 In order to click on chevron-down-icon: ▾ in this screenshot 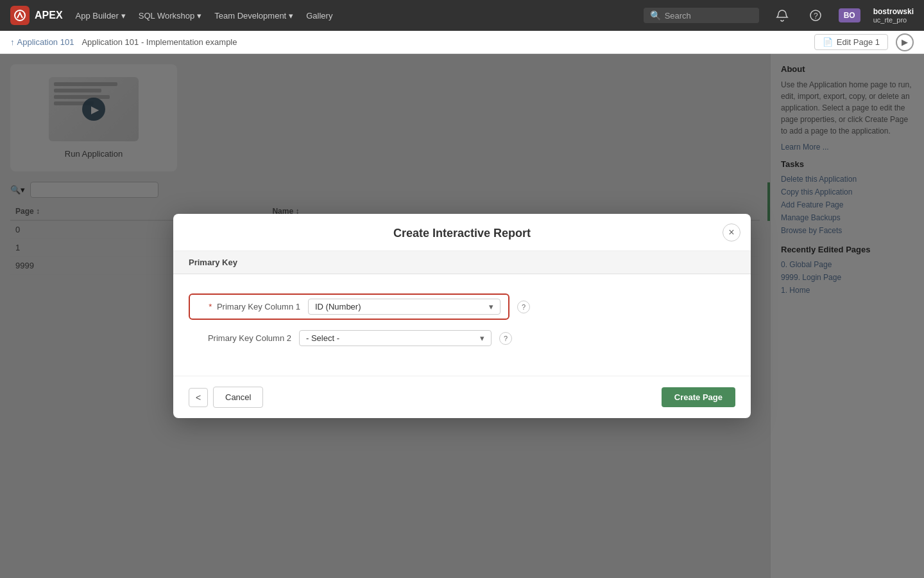, I will do `click(492, 307)`.